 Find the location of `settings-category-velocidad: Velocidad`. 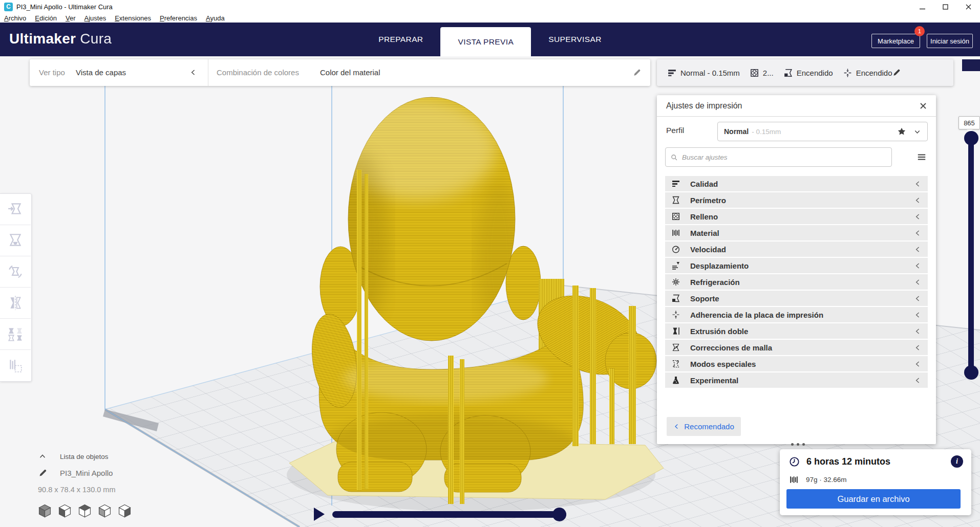

settings-category-velocidad: Velocidad is located at coordinates (797, 249).